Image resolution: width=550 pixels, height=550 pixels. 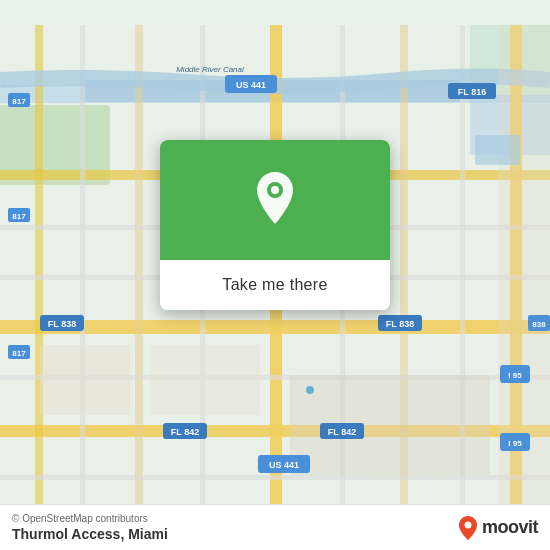 I want to click on bottom-bar: © OpenStreetMap contributors Thurmol Acc…, so click(x=275, y=527).